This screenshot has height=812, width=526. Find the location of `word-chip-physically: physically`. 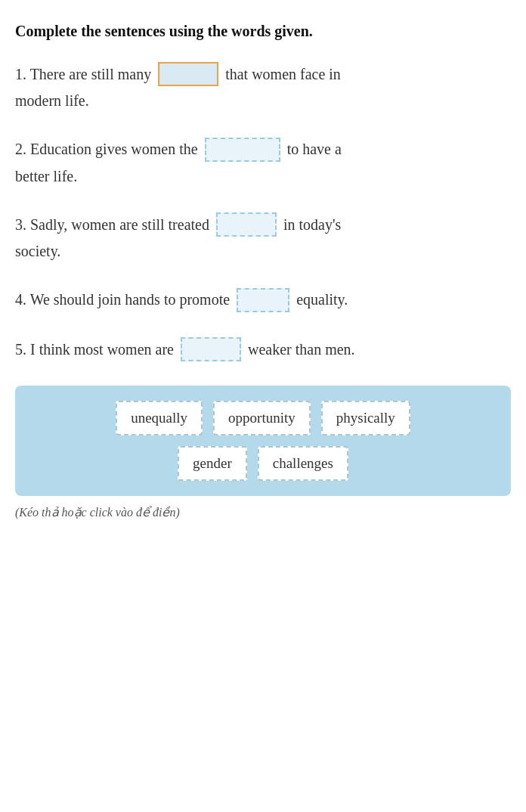

word-chip-physically: physically is located at coordinates (366, 418).